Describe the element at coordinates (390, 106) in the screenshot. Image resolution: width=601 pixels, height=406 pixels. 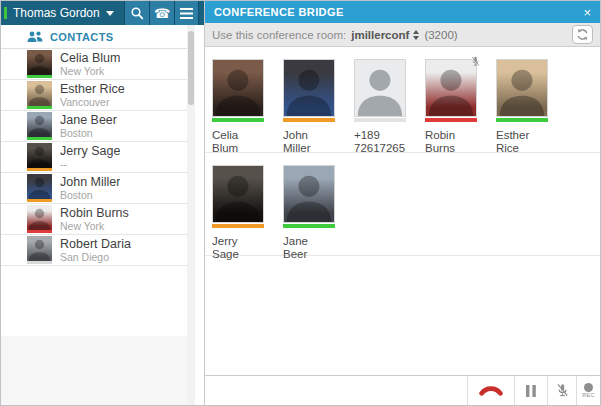
I see `participant-tile: +189 72617265` at that location.